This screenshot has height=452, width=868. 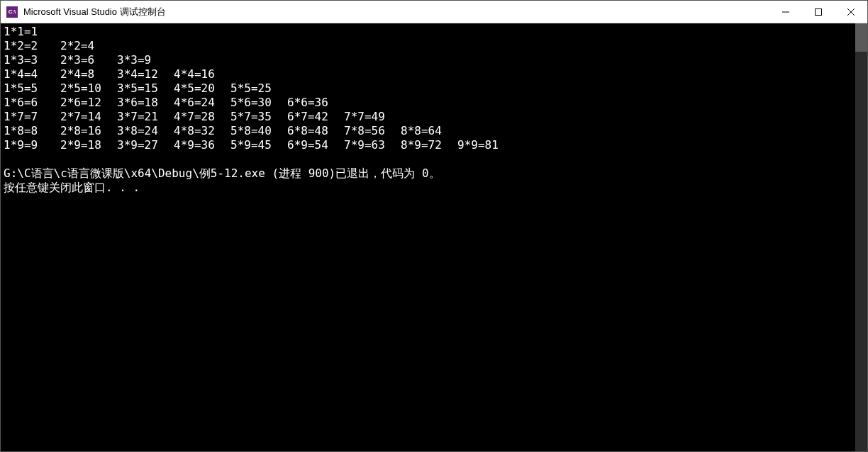 I want to click on table-cell: 1*5=5, so click(x=32, y=89).